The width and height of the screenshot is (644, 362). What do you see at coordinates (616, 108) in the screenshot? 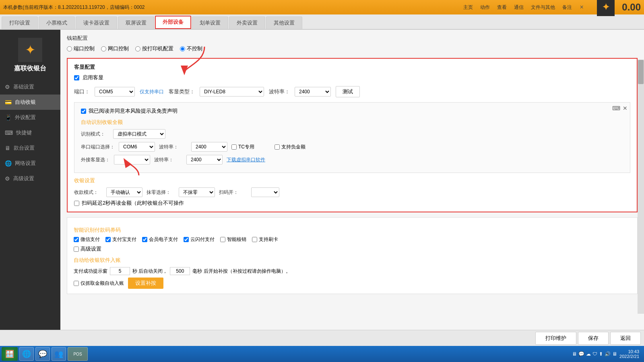
I see `dialog-keyboard-icon: ⌨` at bounding box center [616, 108].